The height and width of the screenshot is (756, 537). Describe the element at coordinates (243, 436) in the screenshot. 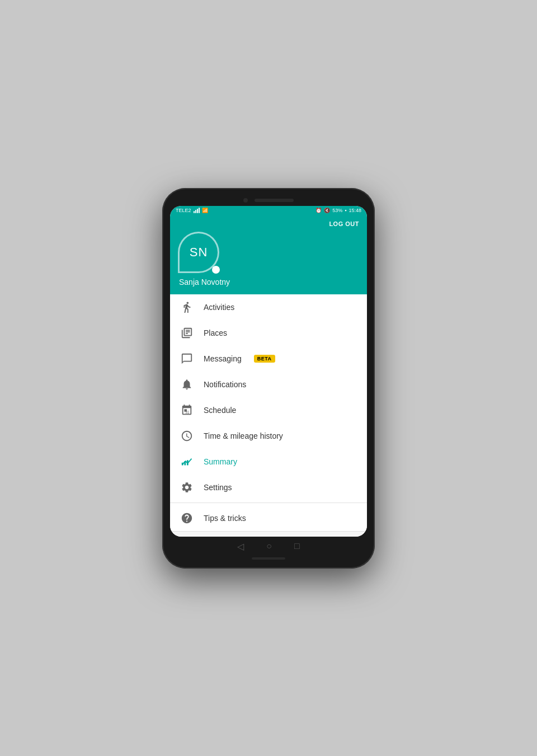

I see `time-mileage-label: Time & mileage history` at that location.